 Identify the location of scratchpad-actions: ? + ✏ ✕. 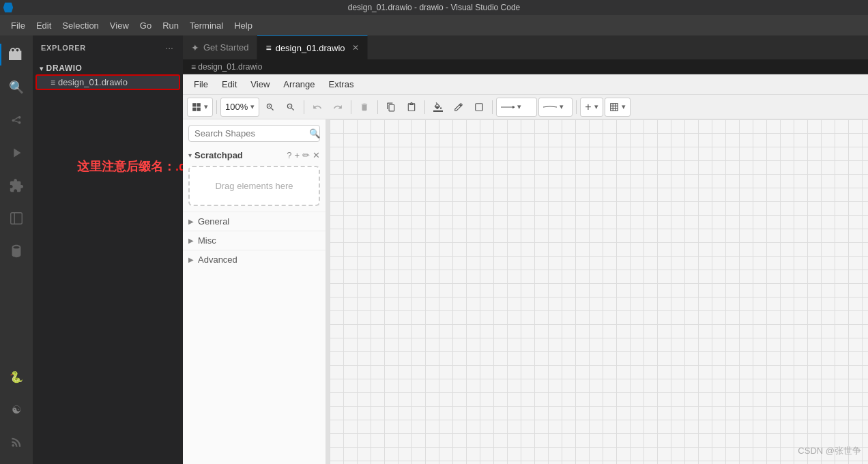
(303, 156).